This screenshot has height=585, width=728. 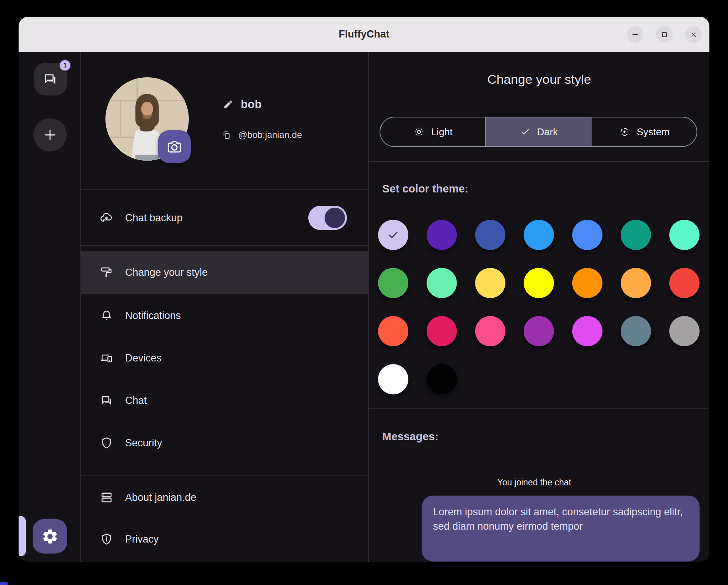 I want to click on window-controls, so click(x=664, y=34).